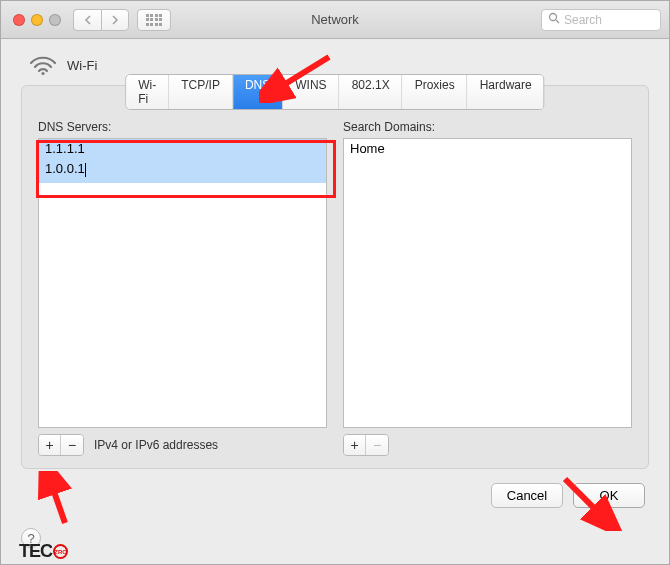 This screenshot has height=565, width=670. What do you see at coordinates (61, 445) in the screenshot?
I see `dns-add-remove: + −` at bounding box center [61, 445].